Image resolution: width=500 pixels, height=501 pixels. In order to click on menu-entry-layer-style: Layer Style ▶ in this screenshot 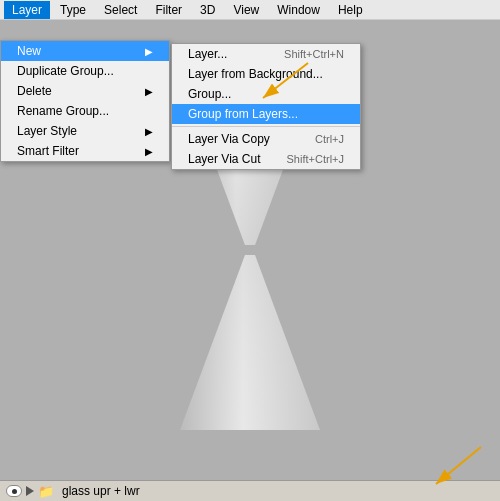, I will do `click(85, 131)`.